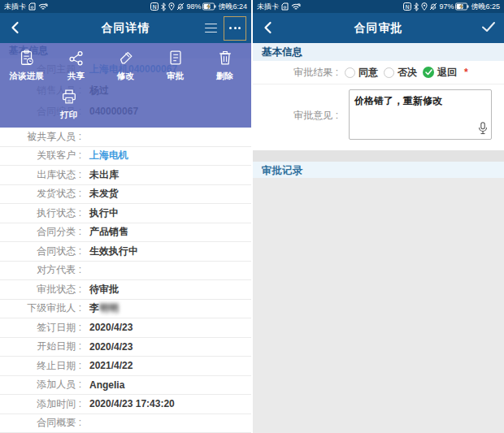 This screenshot has width=504, height=433. Describe the element at coordinates (41, 309) in the screenshot. I see `field-label: 下级审批人 :` at that location.